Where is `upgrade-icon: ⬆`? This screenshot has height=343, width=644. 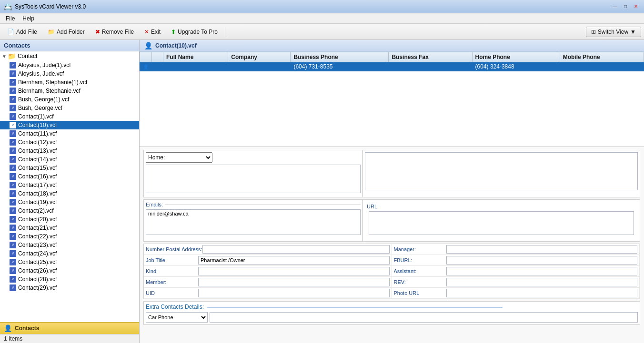 upgrade-icon: ⬆ is located at coordinates (173, 32).